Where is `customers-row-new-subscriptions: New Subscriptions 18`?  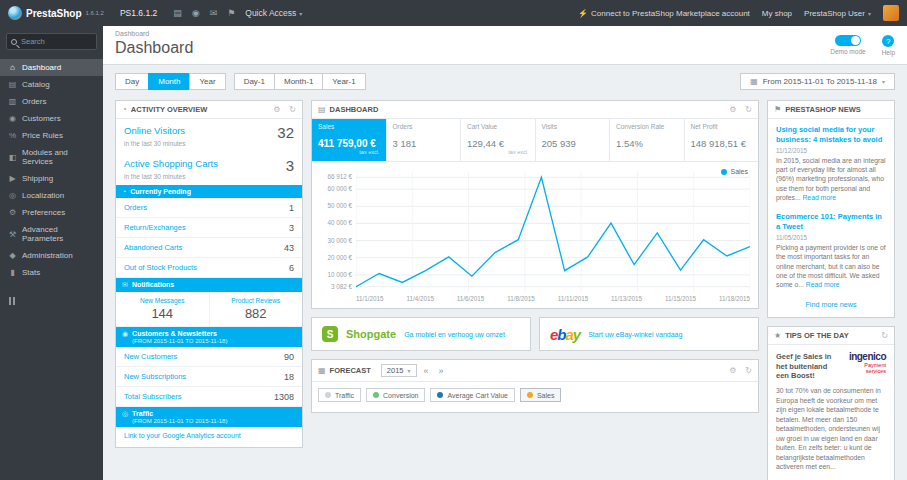 customers-row-new-subscriptions: New Subscriptions 18 is located at coordinates (209, 377).